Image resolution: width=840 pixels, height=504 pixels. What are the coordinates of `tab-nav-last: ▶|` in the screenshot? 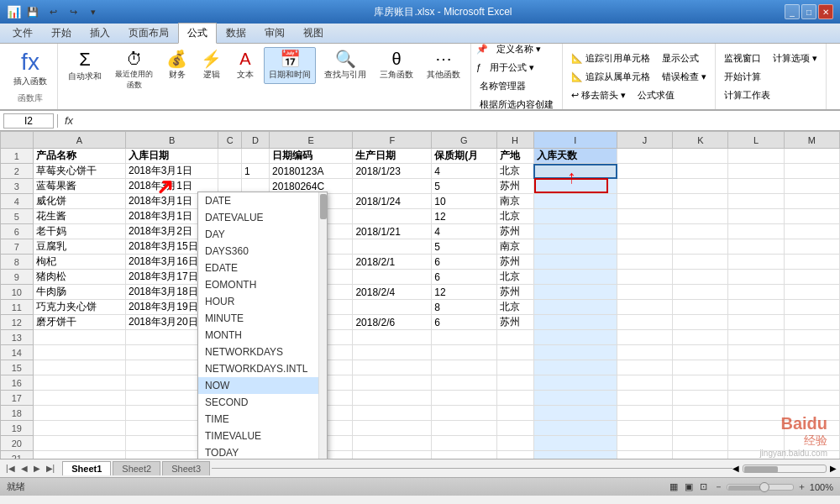 It's located at (50, 469).